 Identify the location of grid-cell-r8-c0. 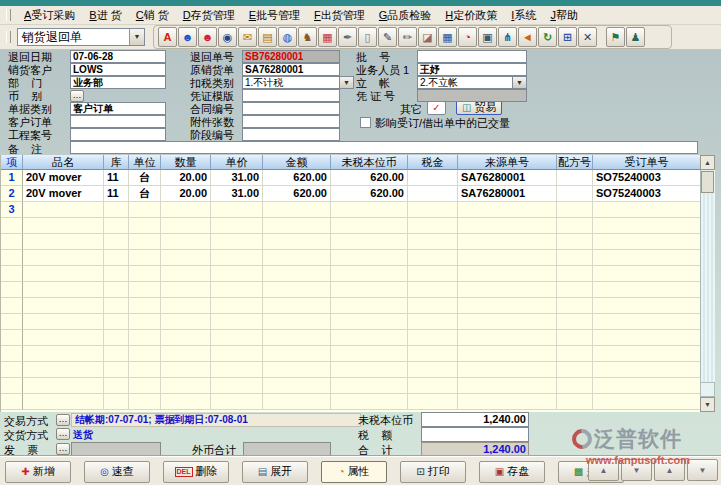
(12, 290).